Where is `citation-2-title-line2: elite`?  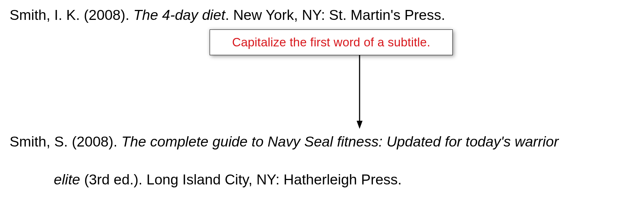 citation-2-title-line2: elite is located at coordinates (67, 180).